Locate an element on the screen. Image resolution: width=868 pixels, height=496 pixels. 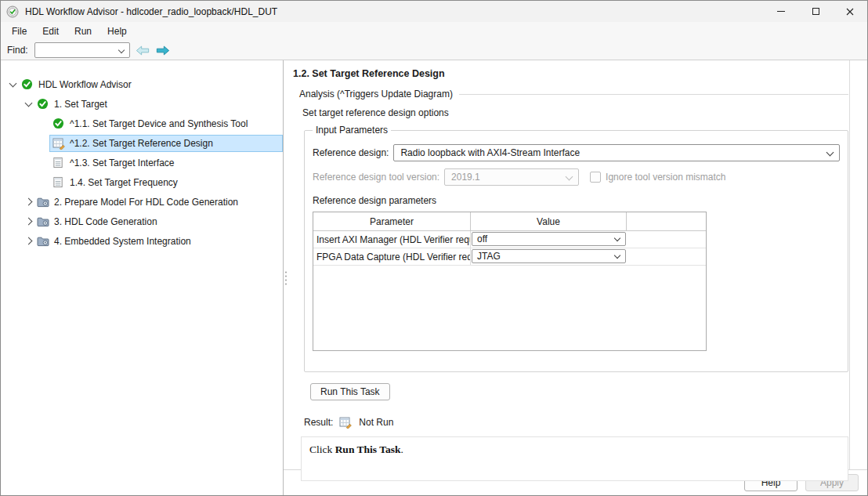
tree-item: ^1.3. Set Target Interface is located at coordinates (142, 163).